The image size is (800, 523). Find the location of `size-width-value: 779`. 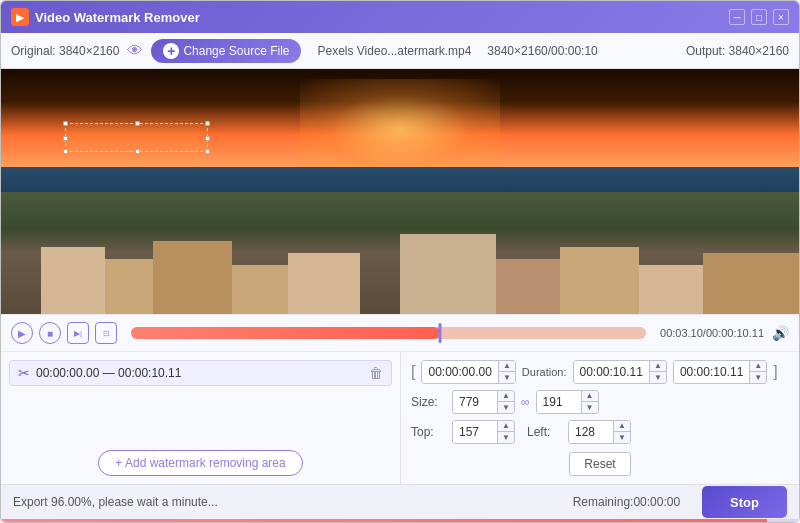

size-width-value: 779 is located at coordinates (475, 402).